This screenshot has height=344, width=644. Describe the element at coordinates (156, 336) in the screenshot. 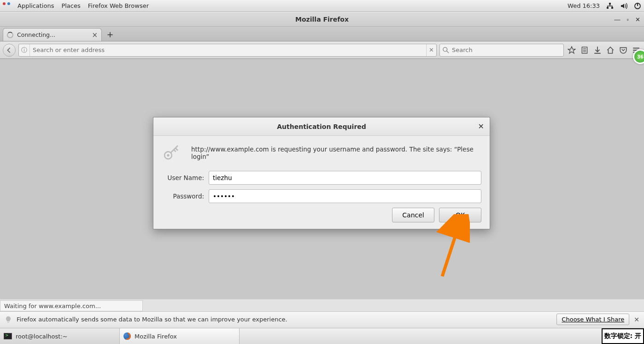

I see `taskbar-item-label: Mozilla Firefox` at that location.